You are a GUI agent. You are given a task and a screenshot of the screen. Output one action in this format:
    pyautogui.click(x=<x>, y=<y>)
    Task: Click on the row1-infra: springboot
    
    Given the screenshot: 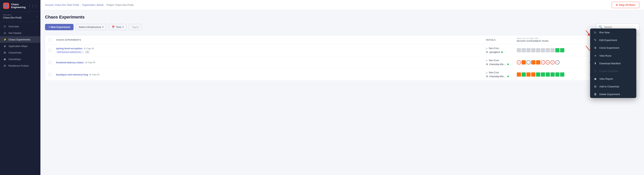 What is the action you would take?
    pyautogui.click(x=494, y=52)
    